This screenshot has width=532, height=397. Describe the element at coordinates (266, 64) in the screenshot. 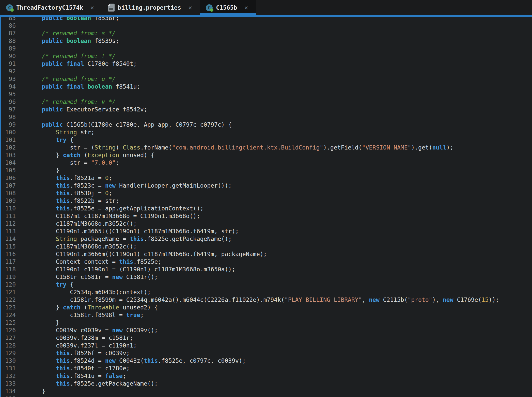

I see `code-line: 91 public final C1780e f8540t;` at that location.